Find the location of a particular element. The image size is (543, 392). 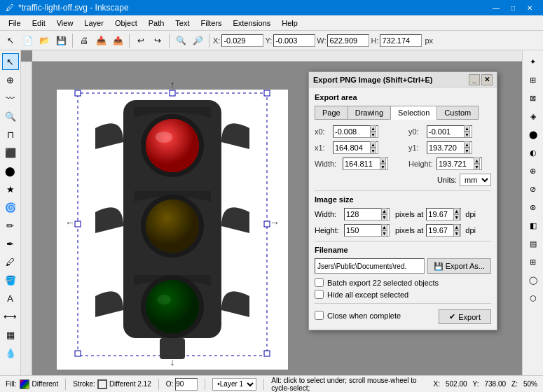

units-select: mm px in cm is located at coordinates (475, 180).